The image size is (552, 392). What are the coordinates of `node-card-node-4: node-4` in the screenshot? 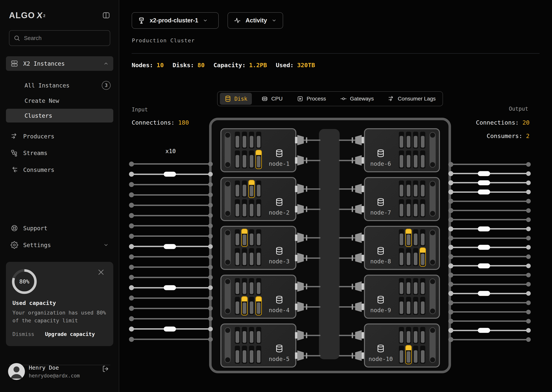 It's located at (258, 297).